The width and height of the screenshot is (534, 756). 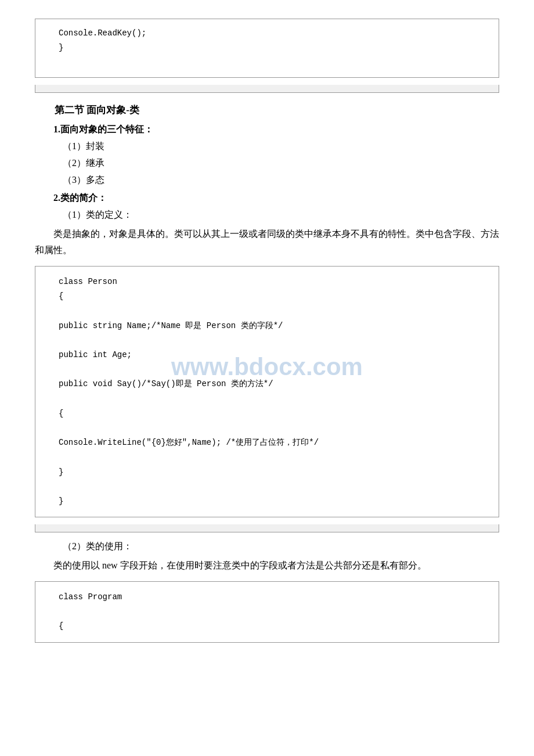 What do you see at coordinates (267, 547) in the screenshot?
I see `class-use-title: （2）类的使用：` at bounding box center [267, 547].